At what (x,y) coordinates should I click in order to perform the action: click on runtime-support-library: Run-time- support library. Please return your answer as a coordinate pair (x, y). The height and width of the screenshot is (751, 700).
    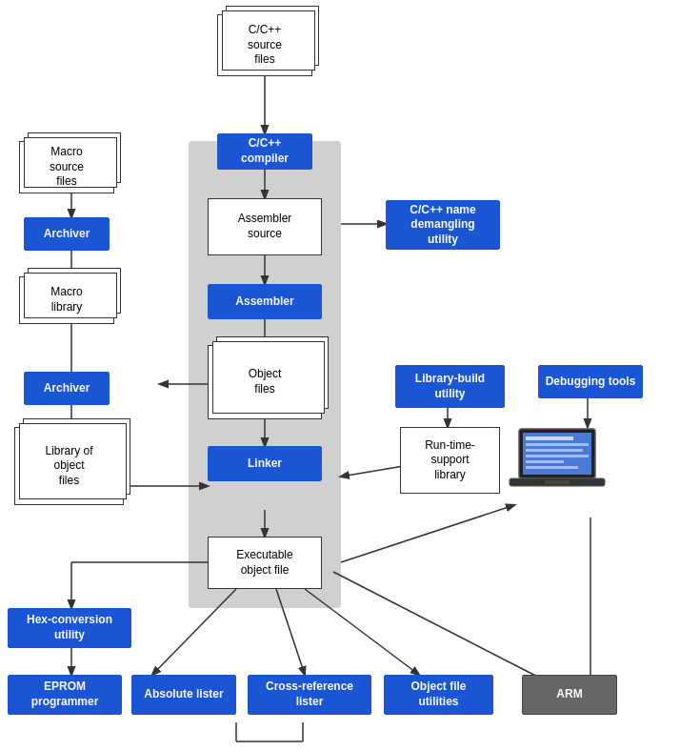
    Looking at the image, I should click on (450, 460).